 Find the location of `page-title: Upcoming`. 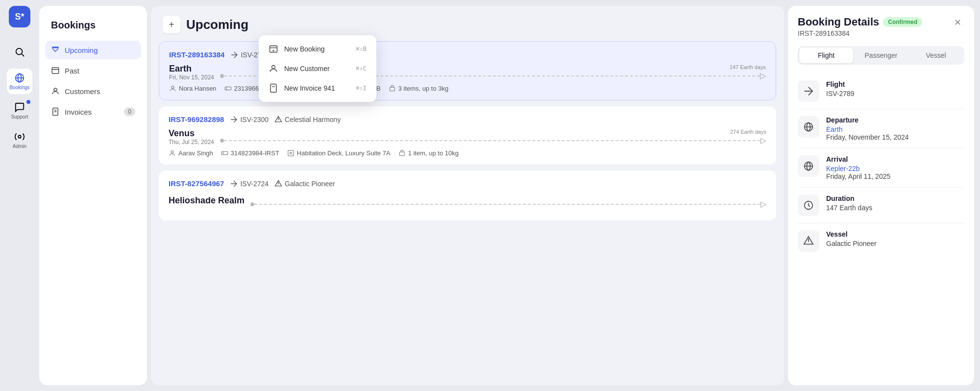

page-title: Upcoming is located at coordinates (218, 24).